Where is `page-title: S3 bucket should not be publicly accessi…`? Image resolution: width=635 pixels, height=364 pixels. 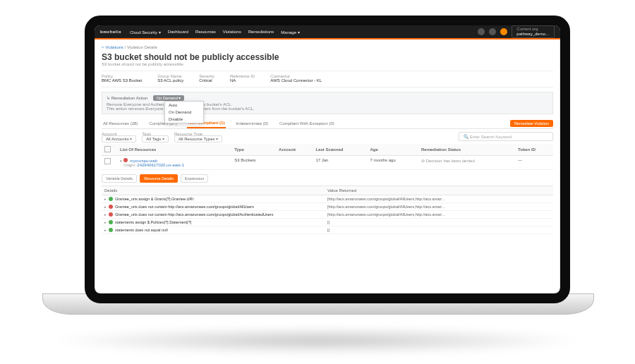
page-title: S3 bucket should not be publicly accessi… is located at coordinates (327, 57).